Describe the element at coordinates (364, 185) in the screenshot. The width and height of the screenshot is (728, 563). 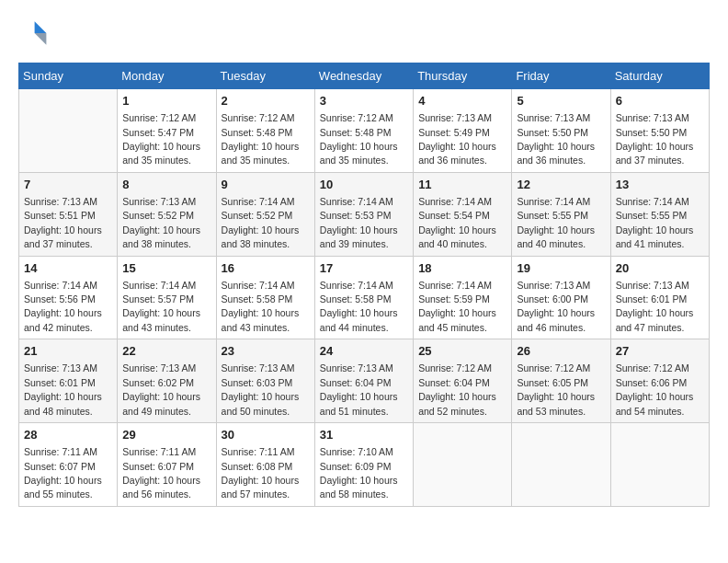
I see `day-number: 10` at that location.